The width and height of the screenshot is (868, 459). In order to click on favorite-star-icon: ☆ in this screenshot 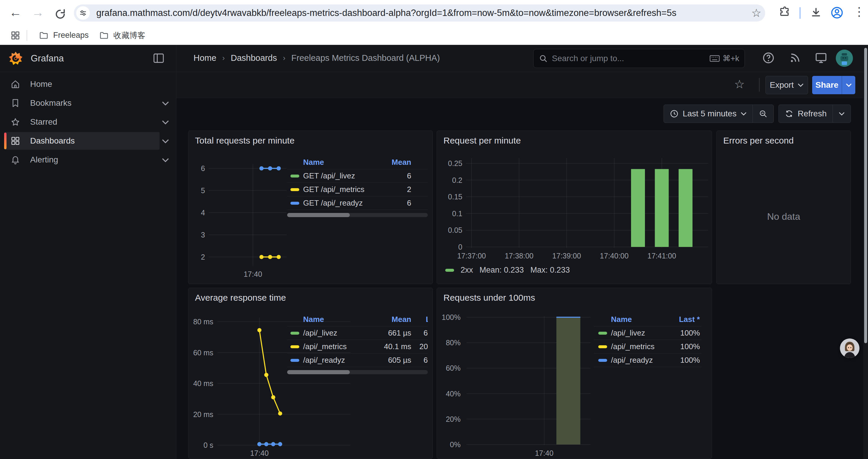, I will do `click(739, 84)`.